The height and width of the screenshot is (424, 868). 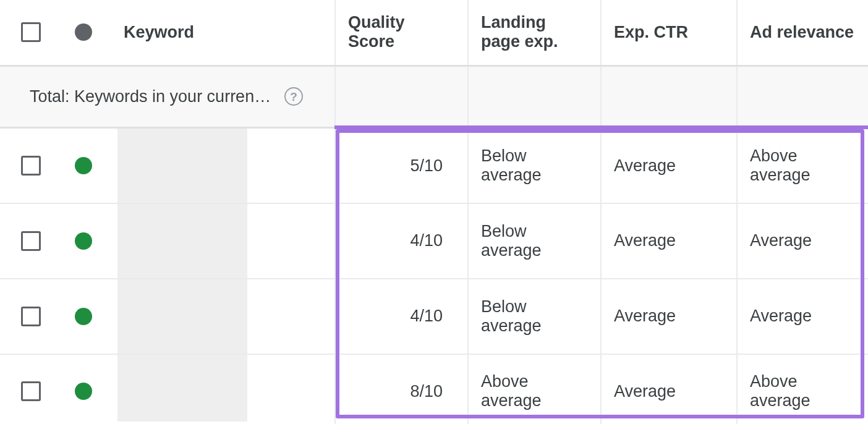 What do you see at coordinates (511, 391) in the screenshot?
I see `landing-page-exp-value: Above average` at bounding box center [511, 391].